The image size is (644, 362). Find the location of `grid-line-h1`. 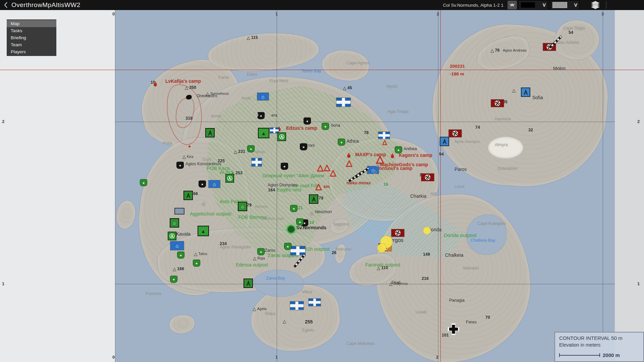

grid-line-h1 is located at coordinates (365, 284).